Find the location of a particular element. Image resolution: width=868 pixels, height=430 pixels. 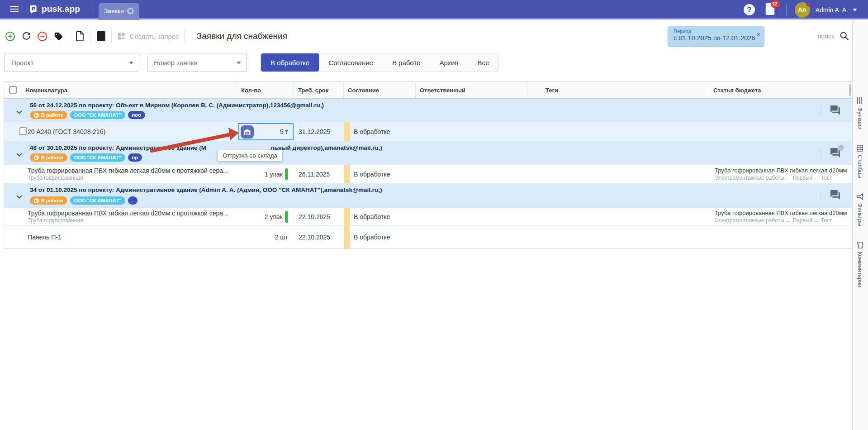

avatar: AA is located at coordinates (802, 10).